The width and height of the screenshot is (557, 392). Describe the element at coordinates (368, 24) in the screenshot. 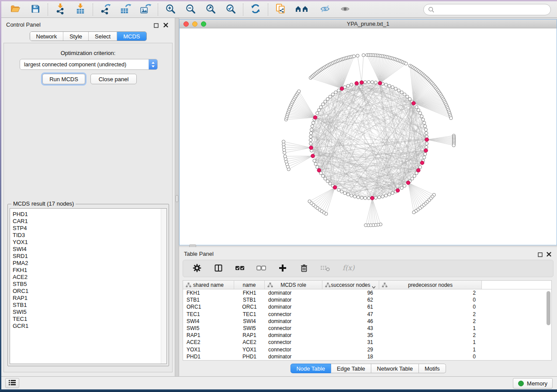

I see `network-window-titlebar: YPA_prune.txt_1` at that location.